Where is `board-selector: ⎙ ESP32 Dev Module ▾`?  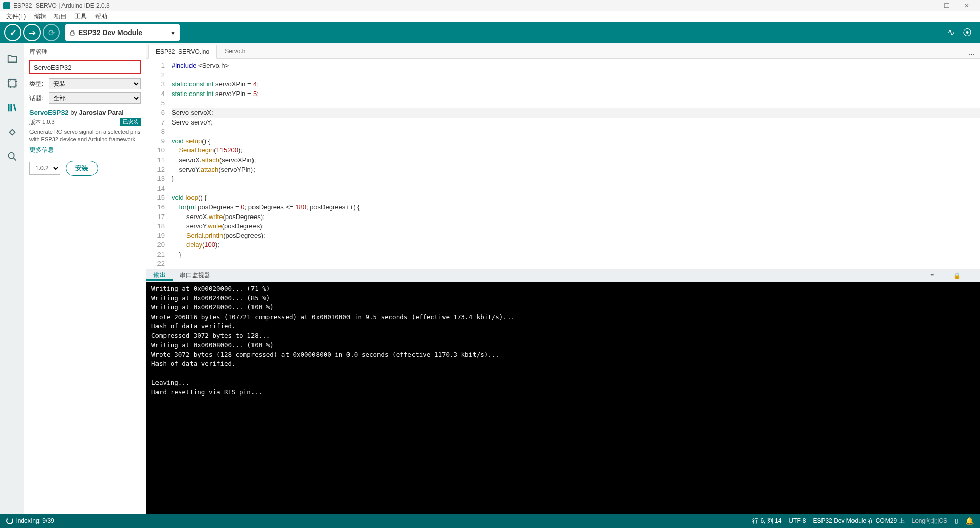 board-selector: ⎙ ESP32 Dev Module ▾ is located at coordinates (122, 33).